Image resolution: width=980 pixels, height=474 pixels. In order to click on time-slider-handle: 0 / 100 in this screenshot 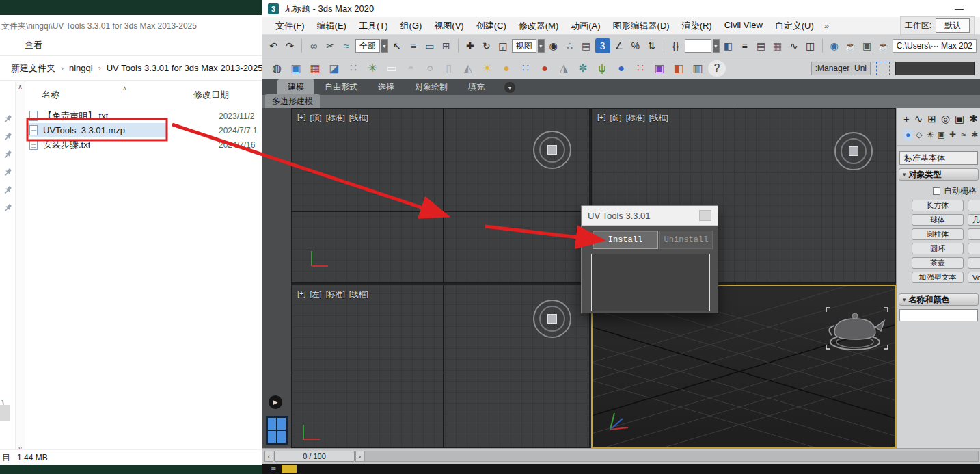, I will do `click(314, 456)`.